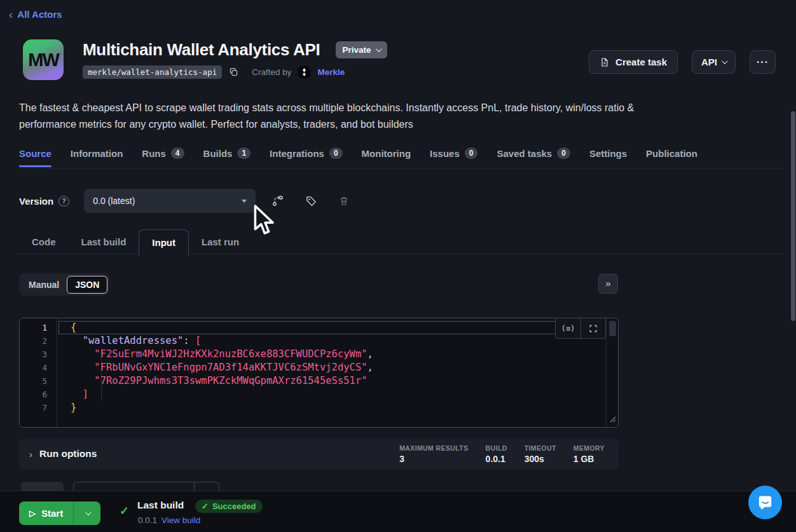  I want to click on tab-issues: Issues0, so click(454, 154).